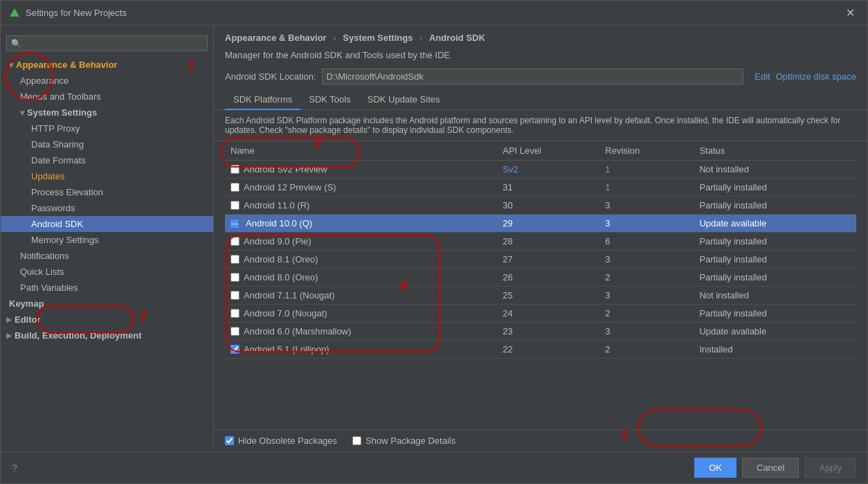 This screenshot has height=484, width=868. What do you see at coordinates (279, 223) in the screenshot?
I see `row-name-label: Android 10.0 (Q)` at bounding box center [279, 223].